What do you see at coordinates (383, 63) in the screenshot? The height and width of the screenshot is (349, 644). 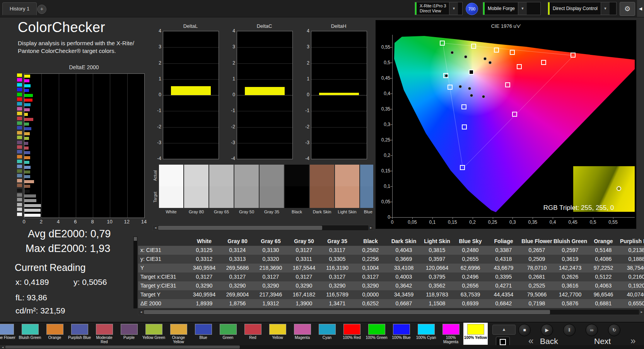 I see `y-tick-label: 0,5` at bounding box center [383, 63].